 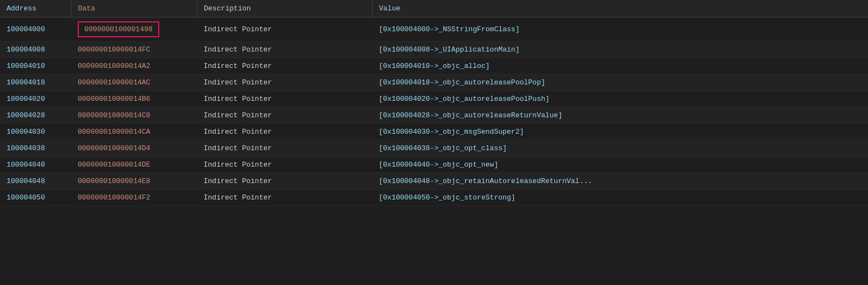 I want to click on cell-data: 000000010000014FC, so click(x=134, y=50).